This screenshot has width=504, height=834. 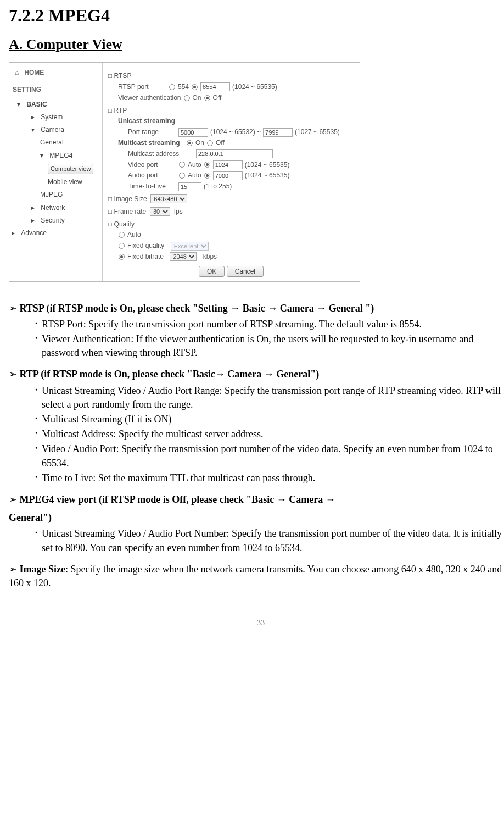 What do you see at coordinates (56, 233) in the screenshot?
I see `nav-advance: ▸ Advance` at bounding box center [56, 233].